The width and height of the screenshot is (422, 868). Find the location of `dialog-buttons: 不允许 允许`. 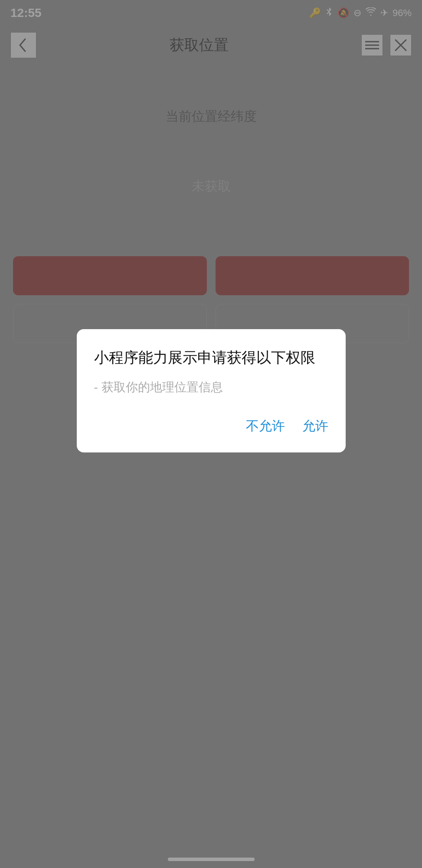

dialog-buttons: 不允许 允许 is located at coordinates (211, 426).